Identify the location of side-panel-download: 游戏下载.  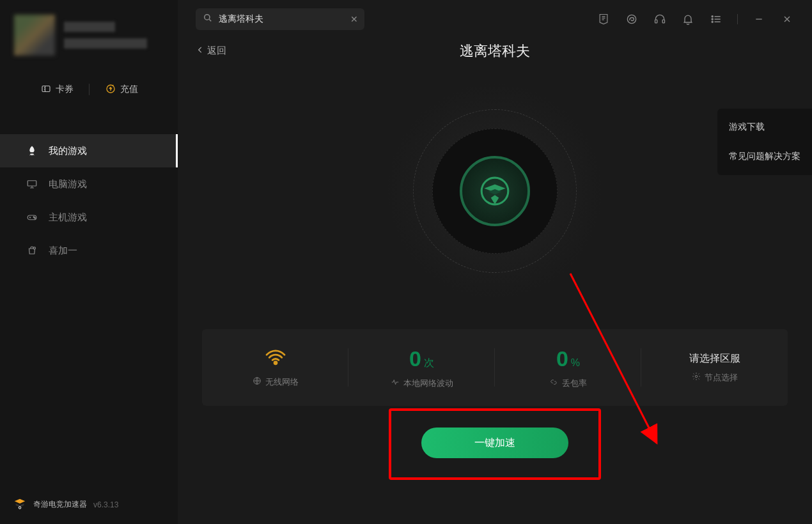
(765, 127).